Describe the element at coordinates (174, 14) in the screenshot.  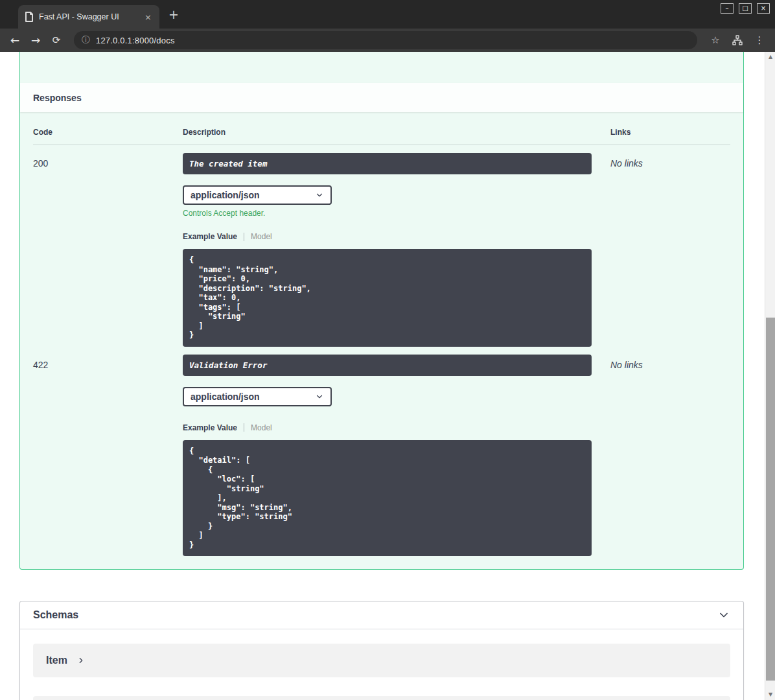
I see `new-tab-button: +` at that location.